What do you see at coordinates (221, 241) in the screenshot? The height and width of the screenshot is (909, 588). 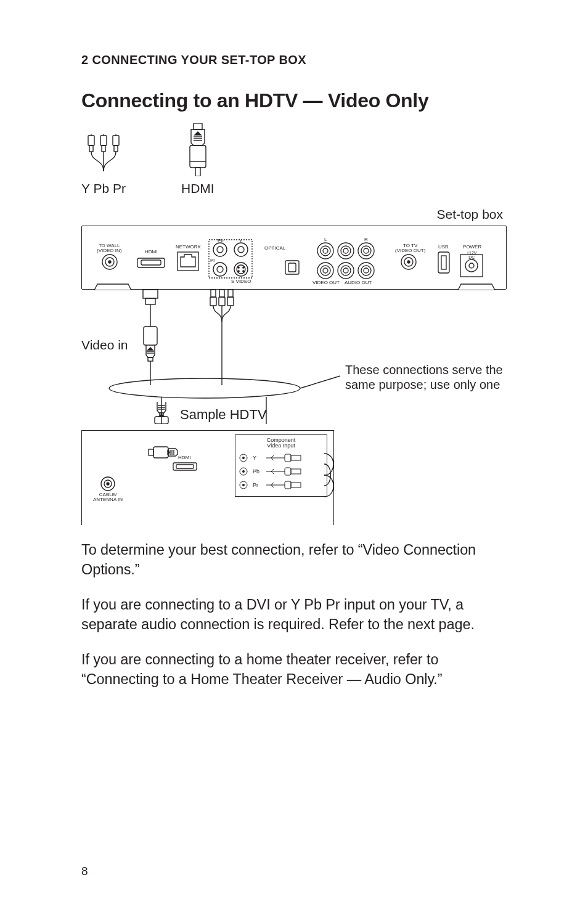 I see `port-pb: Pb` at bounding box center [221, 241].